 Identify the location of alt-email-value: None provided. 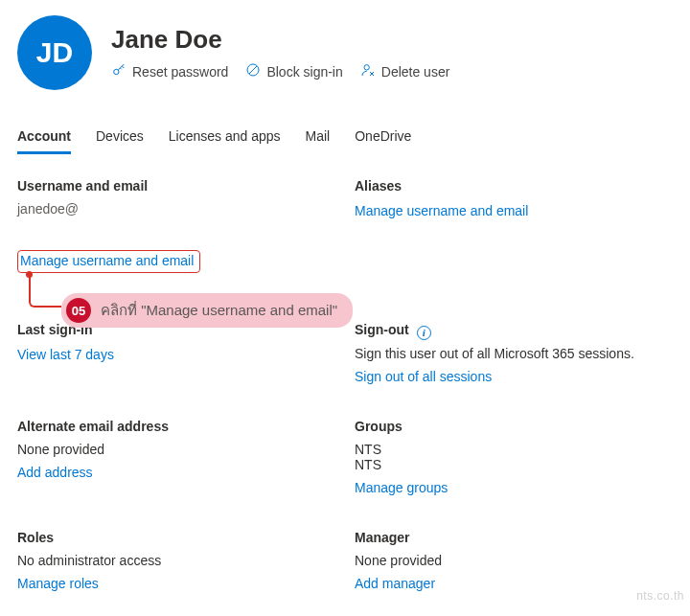
(176, 449).